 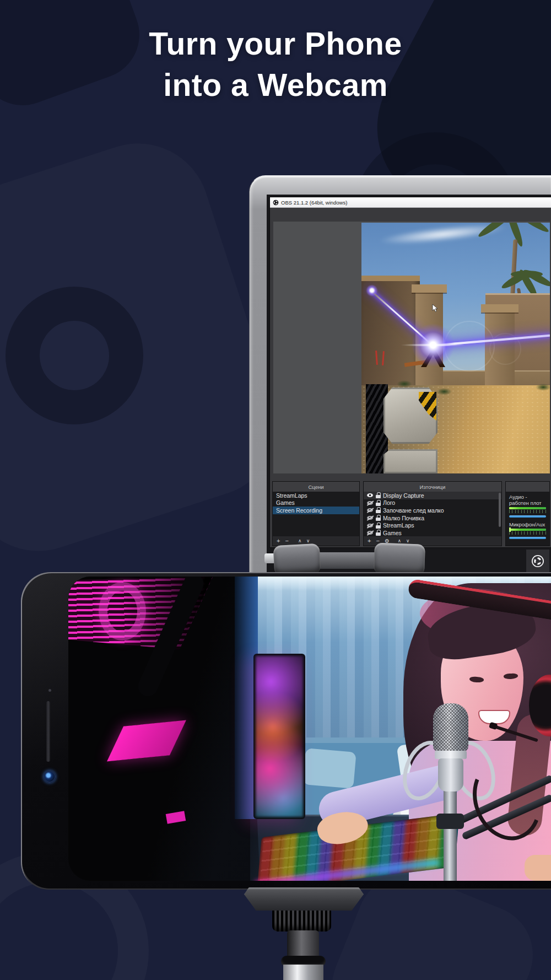 I want to click on source-item: Започване след малко, so click(x=433, y=510).